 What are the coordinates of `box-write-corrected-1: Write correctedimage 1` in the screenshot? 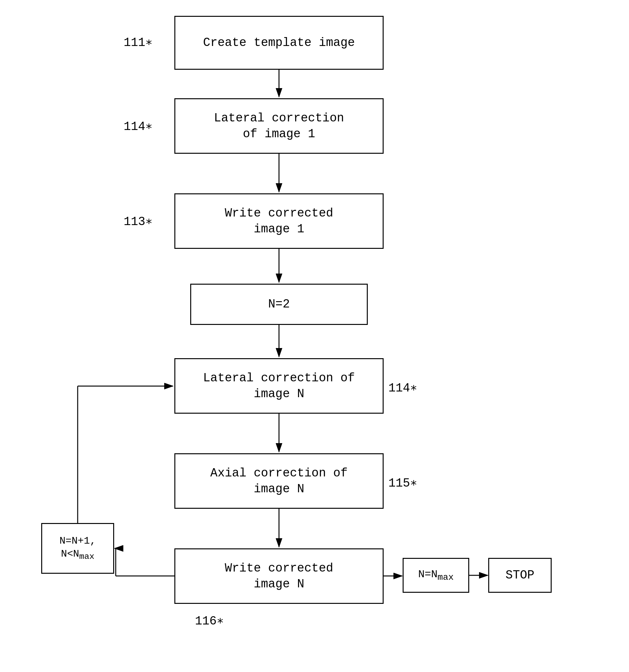 It's located at (279, 221).